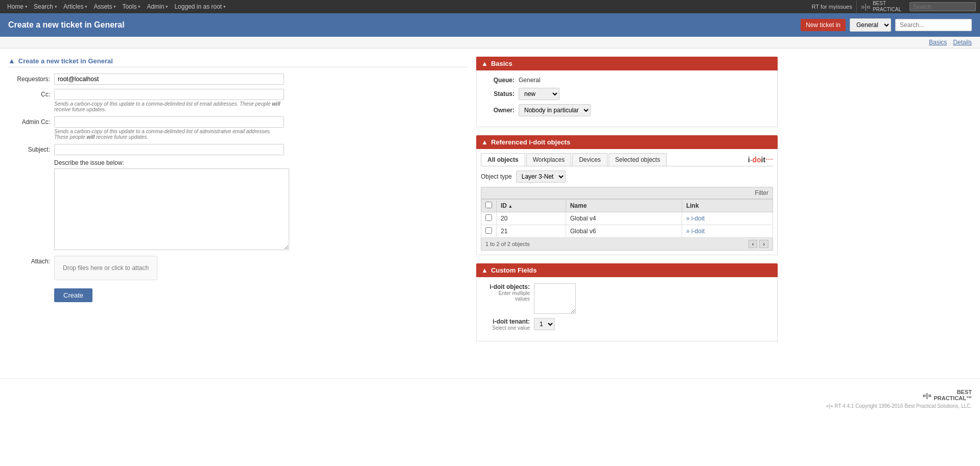  What do you see at coordinates (169, 107) in the screenshot?
I see `cc-hint: Sends a carbon-copy of this update to a …` at bounding box center [169, 107].